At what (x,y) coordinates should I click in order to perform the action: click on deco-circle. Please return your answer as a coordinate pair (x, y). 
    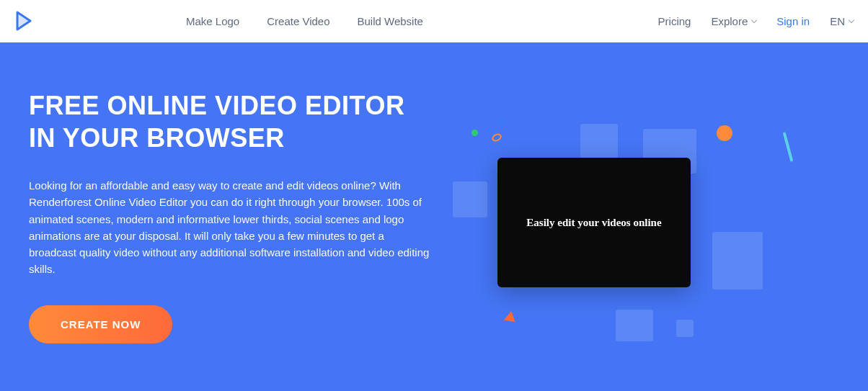
    Looking at the image, I should click on (725, 133).